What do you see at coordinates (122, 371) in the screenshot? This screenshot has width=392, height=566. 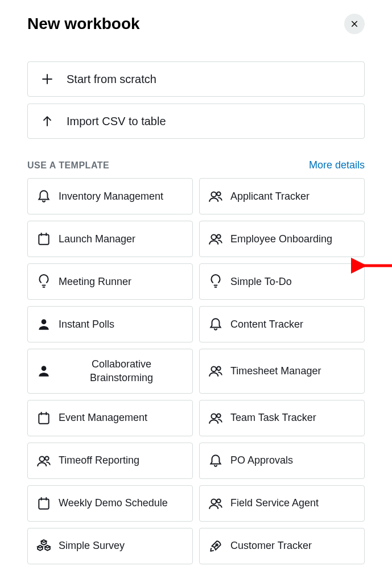 I see `template-label: Collaborative Brainstorming` at bounding box center [122, 371].